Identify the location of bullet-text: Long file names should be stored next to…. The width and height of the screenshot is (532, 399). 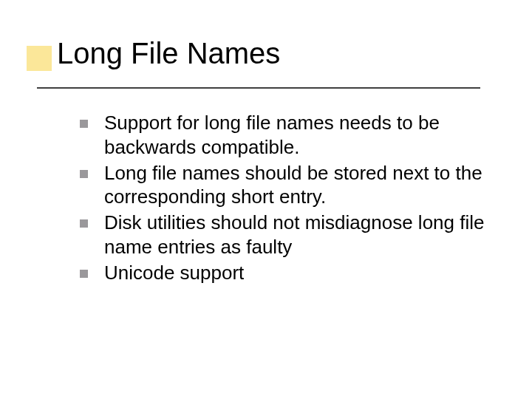
(296, 185).